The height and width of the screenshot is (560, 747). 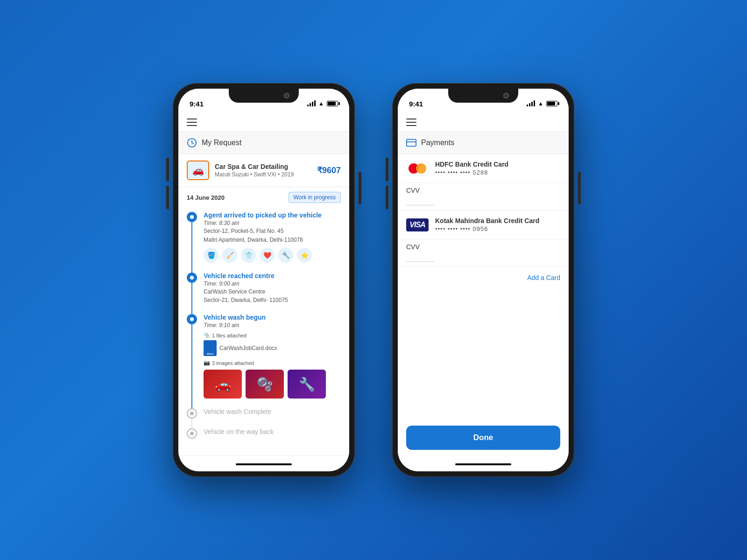 What do you see at coordinates (221, 143) in the screenshot?
I see `page-header-title-1: My Request` at bounding box center [221, 143].